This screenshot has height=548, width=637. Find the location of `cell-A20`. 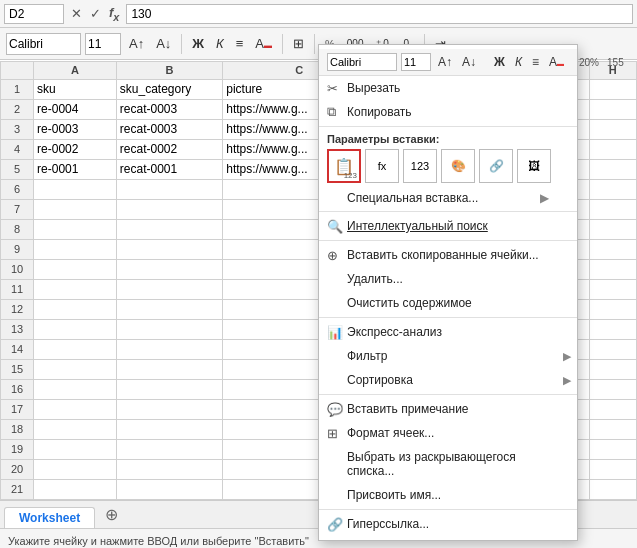

cell-A20 is located at coordinates (76, 469).